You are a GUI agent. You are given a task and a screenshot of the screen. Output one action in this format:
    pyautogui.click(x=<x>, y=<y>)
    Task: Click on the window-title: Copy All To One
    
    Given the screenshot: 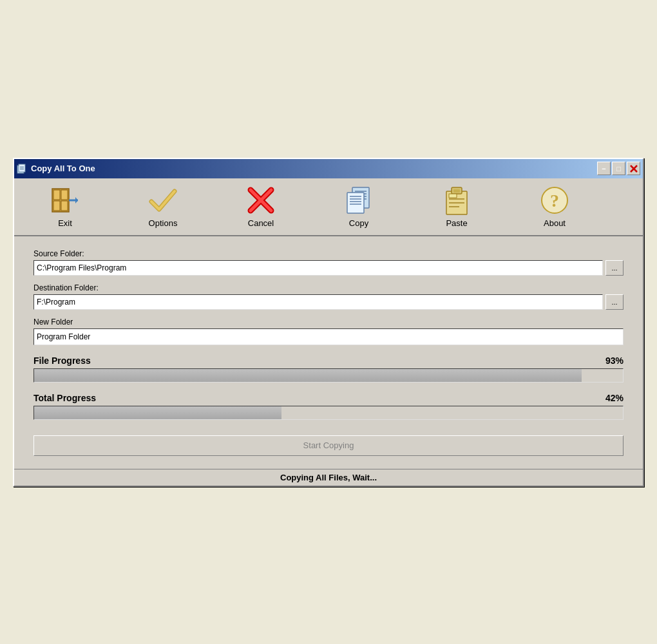 What is the action you would take?
    pyautogui.click(x=63, y=169)
    